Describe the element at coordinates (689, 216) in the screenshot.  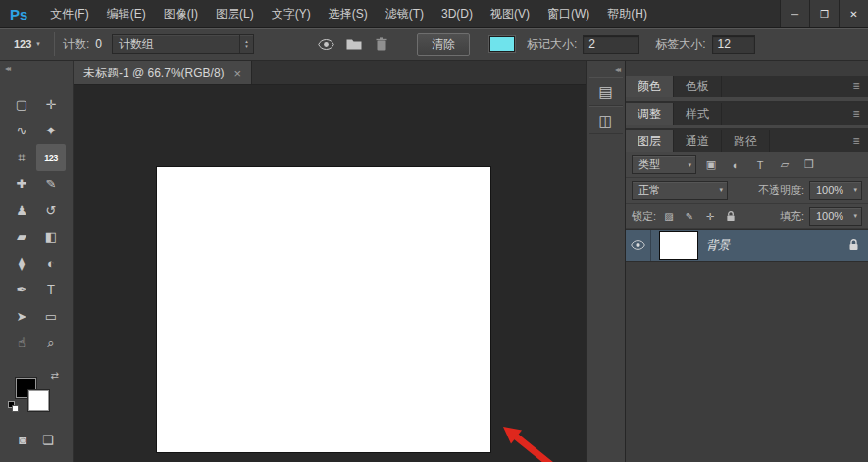
I see `lock-pixels-icon: ✎` at that location.